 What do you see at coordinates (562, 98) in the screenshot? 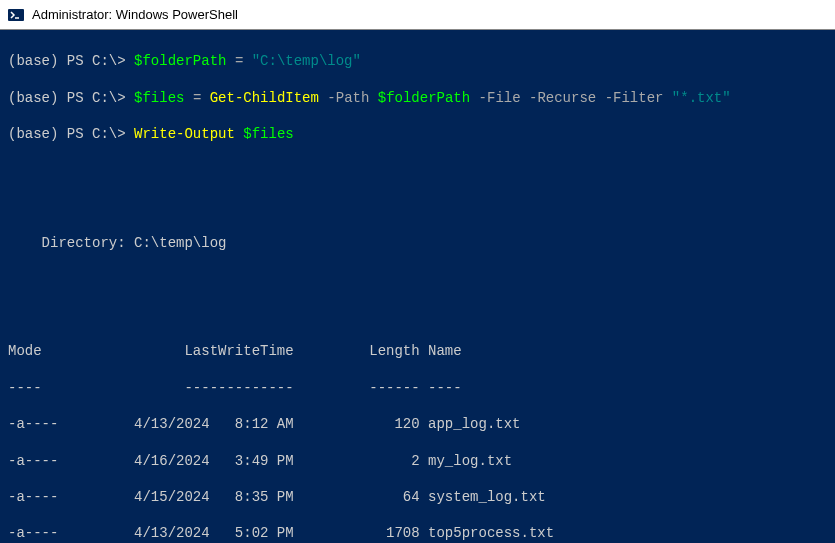
I see `ps-param: -Recurse` at bounding box center [562, 98].